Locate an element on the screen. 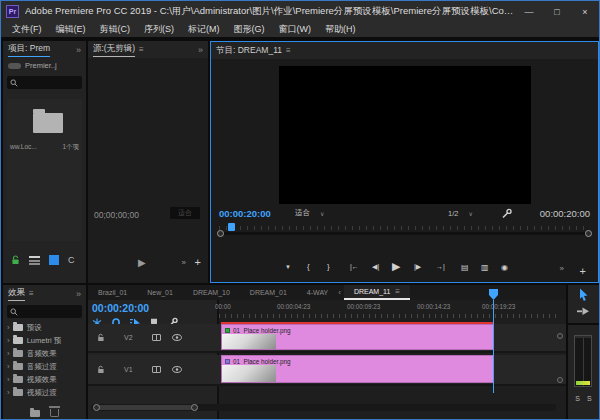 Image resolution: width=600 pixels, height=420 pixels. effects-item-audio-transitions: › 音频过渡 is located at coordinates (44, 366).